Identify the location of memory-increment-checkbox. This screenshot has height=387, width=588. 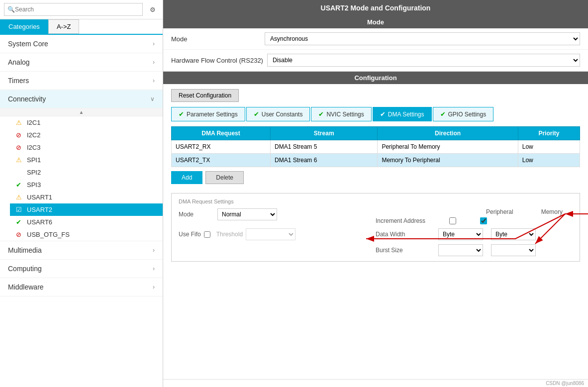
(484, 221).